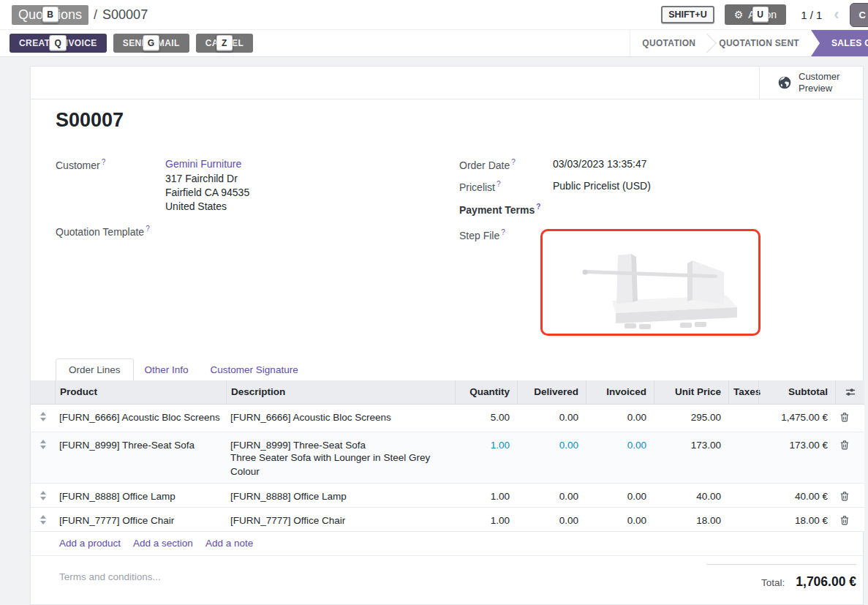  I want to click on order-totals: Total: 1,706.00 €, so click(781, 576).